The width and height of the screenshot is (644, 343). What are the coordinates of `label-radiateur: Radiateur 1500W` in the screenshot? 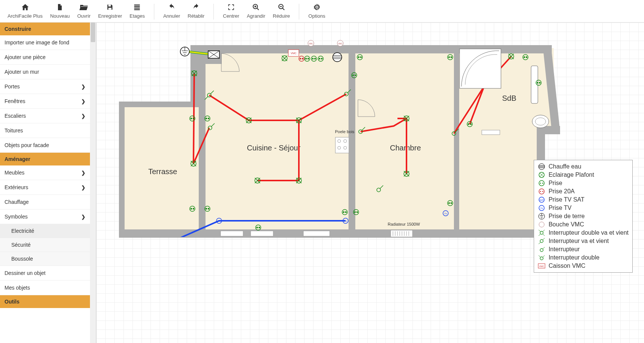 It's located at (404, 224).